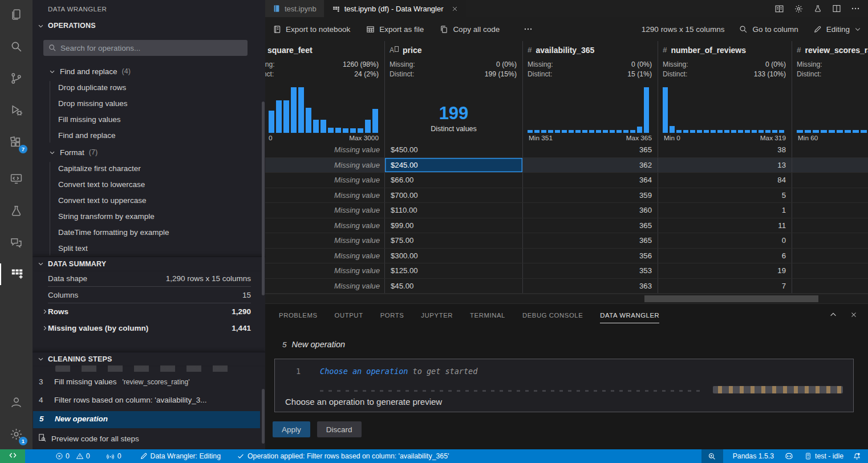 This screenshot has width=868, height=463. Describe the element at coordinates (591, 256) in the screenshot. I see `cell: 356` at that location.